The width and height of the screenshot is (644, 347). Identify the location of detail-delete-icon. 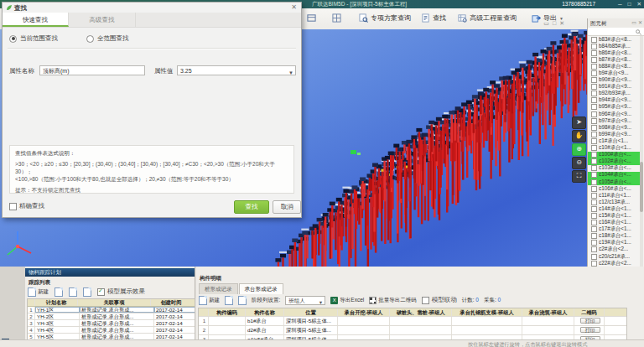
(242, 300).